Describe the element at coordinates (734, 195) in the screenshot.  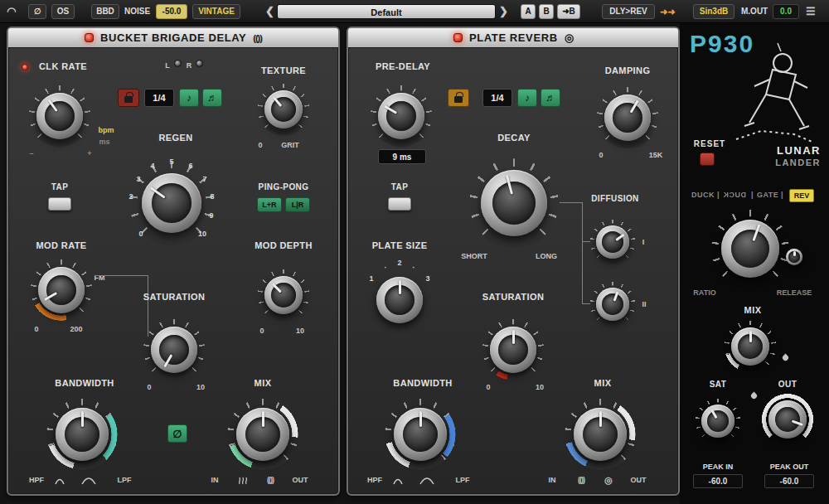
I see `mode-duck-reverse: DUCK` at that location.